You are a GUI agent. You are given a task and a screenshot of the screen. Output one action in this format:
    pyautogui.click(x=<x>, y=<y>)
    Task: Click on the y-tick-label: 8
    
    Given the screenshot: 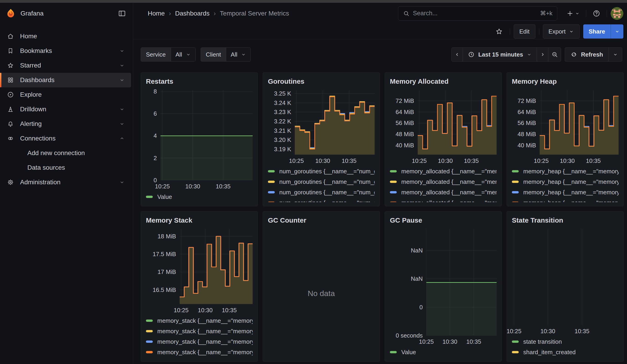 What is the action you would take?
    pyautogui.click(x=155, y=91)
    